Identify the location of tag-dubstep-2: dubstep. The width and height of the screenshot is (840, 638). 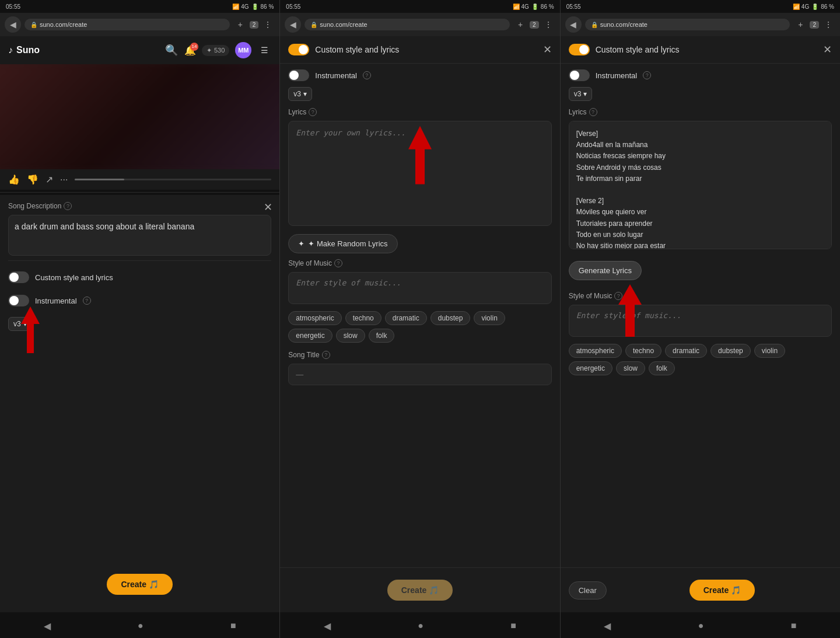
(450, 318).